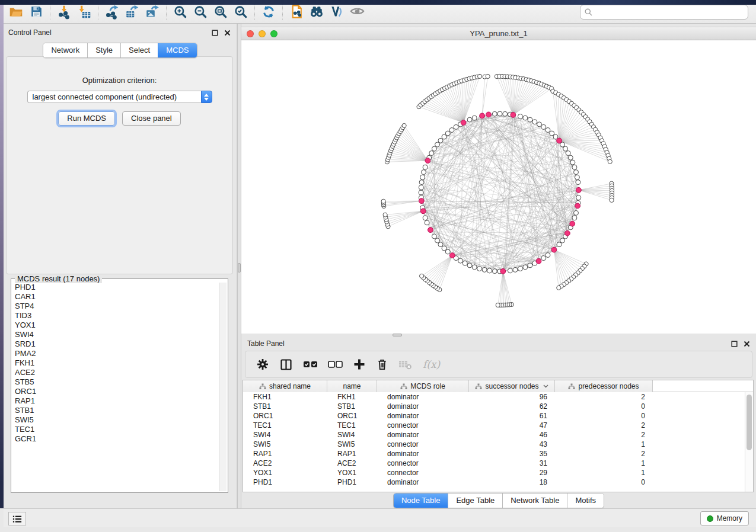 This screenshot has width=756, height=532. Describe the element at coordinates (177, 50) in the screenshot. I see `tab-mcds: MCDS` at that location.